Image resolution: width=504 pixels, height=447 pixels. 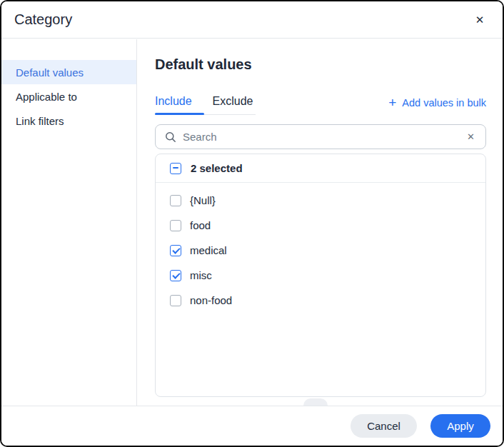 What do you see at coordinates (460, 426) in the screenshot?
I see `apply-button: Apply` at bounding box center [460, 426].